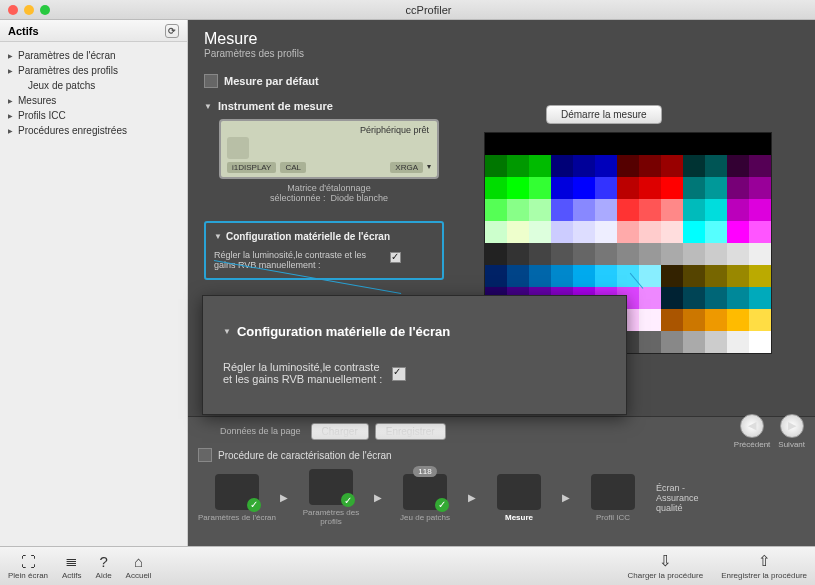 This screenshot has width=815, height=585. What do you see at coordinates (29, 10) in the screenshot?
I see `minimize-window-button` at bounding box center [29, 10].